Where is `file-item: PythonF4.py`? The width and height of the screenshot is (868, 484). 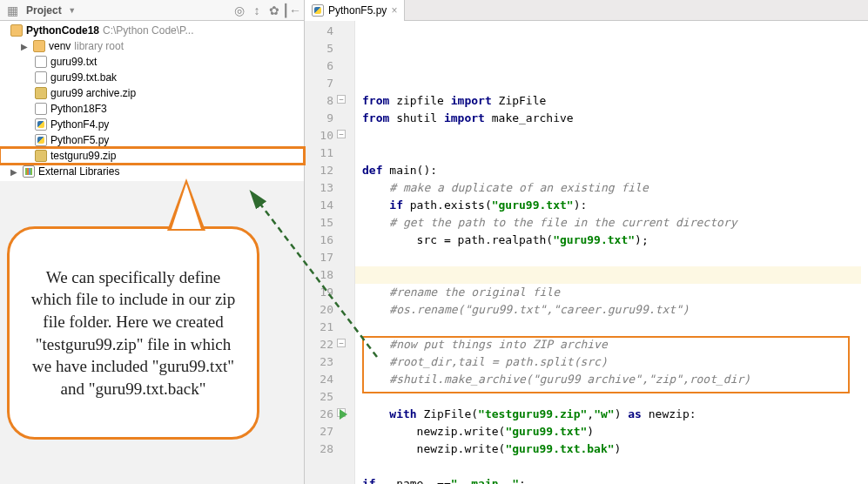 file-item: PythonF4.py is located at coordinates (151, 124).